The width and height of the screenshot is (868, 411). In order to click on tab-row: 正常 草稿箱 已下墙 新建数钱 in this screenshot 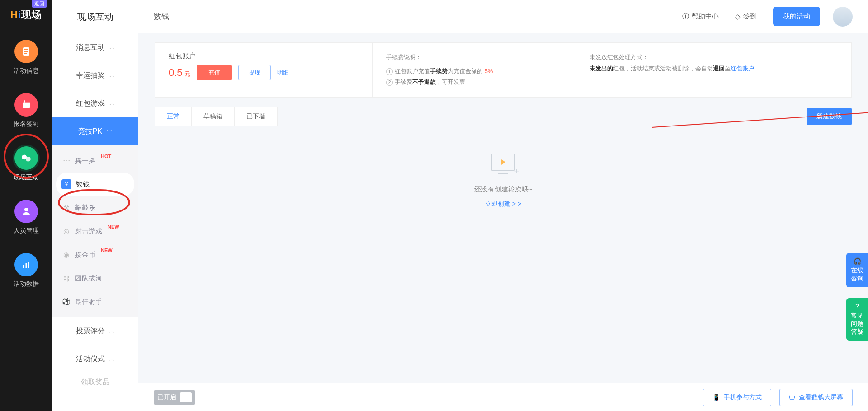, I will do `click(503, 117)`.